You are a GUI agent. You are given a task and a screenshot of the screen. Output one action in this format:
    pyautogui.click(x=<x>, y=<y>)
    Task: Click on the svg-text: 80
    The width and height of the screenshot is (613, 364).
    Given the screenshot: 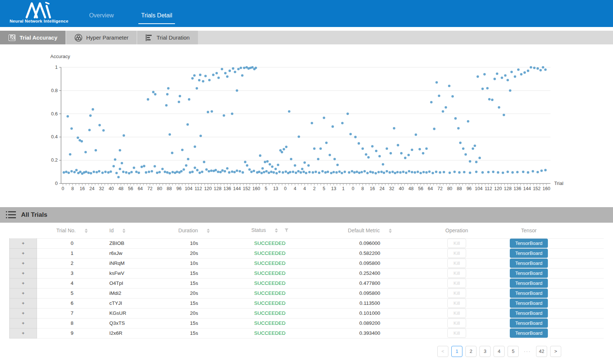 What is the action you would take?
    pyautogui.click(x=450, y=189)
    